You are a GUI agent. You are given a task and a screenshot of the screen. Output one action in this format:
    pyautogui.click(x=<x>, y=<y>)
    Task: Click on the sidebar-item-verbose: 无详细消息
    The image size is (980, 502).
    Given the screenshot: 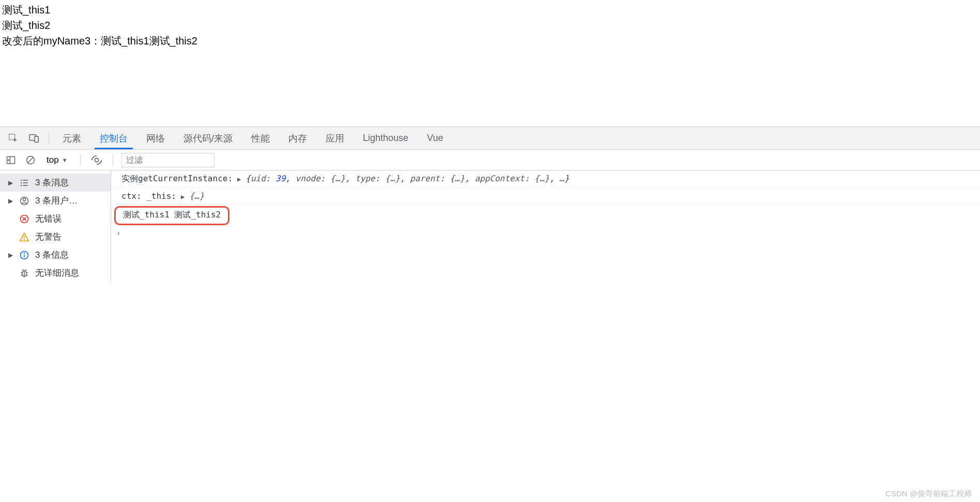 What is the action you would take?
    pyautogui.click(x=55, y=273)
    